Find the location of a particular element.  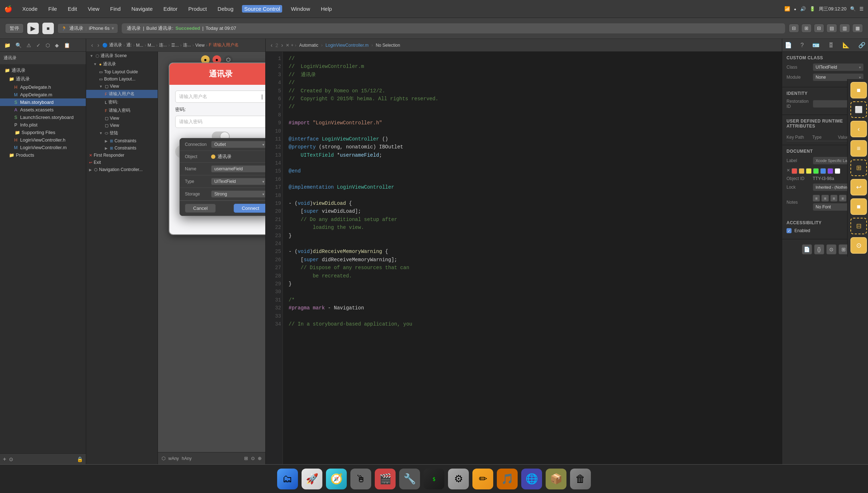

conn-value-name: usernameField is located at coordinates (238, 169).